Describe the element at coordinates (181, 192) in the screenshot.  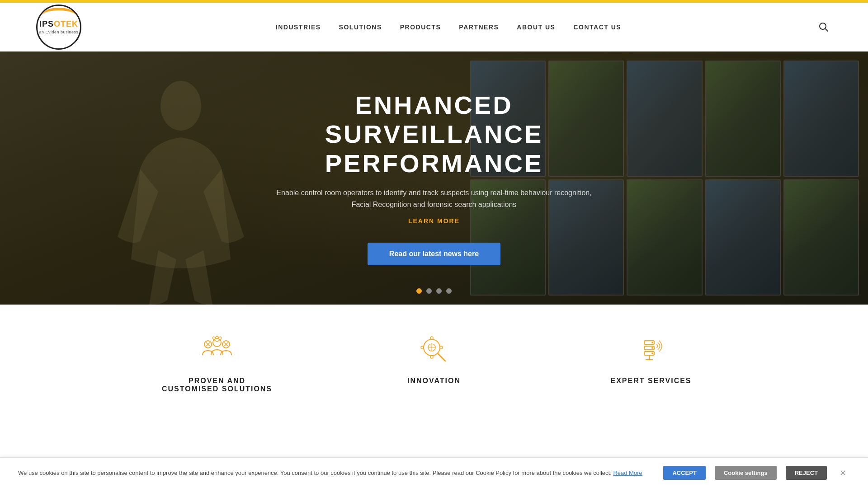
I see `hero-person-silhouette` at that location.